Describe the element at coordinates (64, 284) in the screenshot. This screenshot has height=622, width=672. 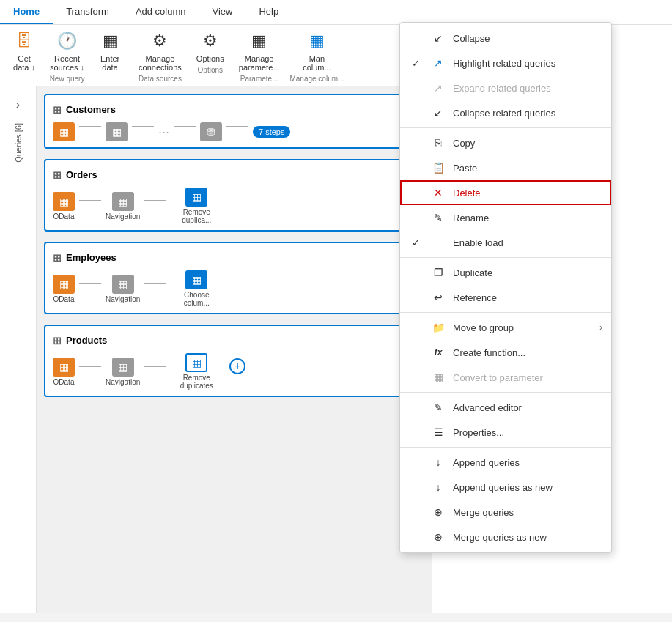
I see `employees-odata-icon: ▦` at that location.